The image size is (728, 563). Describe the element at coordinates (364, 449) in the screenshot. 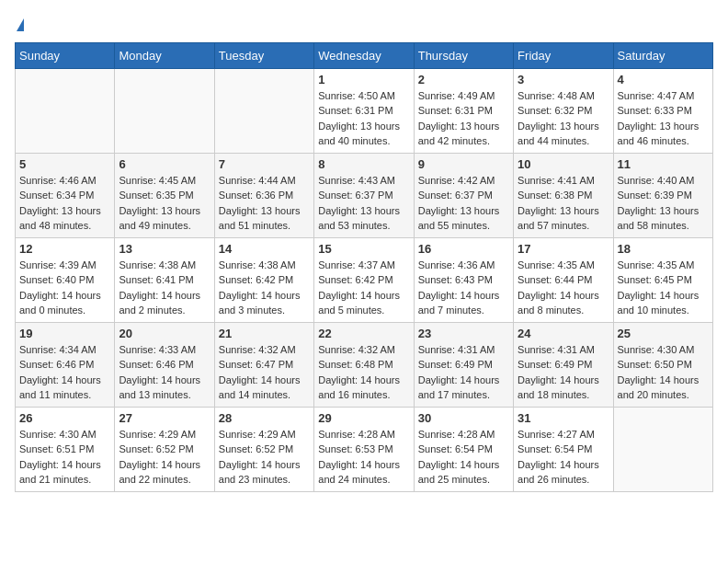

I see `calendar-week-row: 26Sunrise: 4:30 AM Sunset: 6:51 PM Dayli…` at that location.